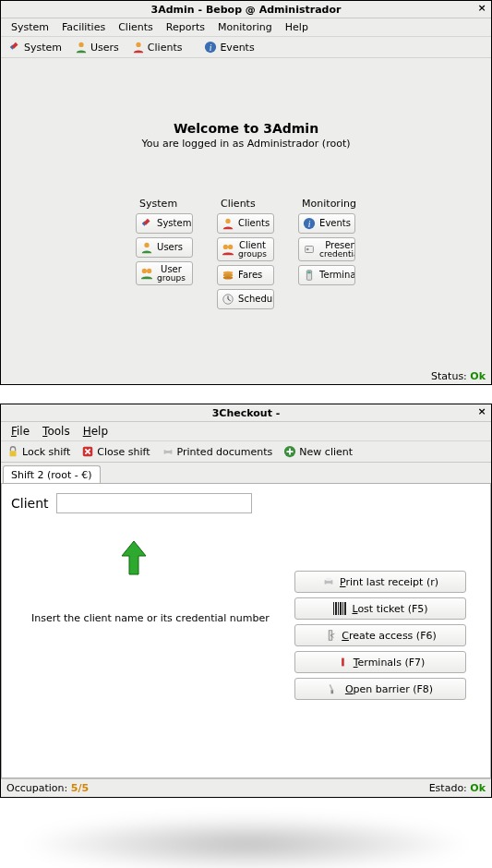  Describe the element at coordinates (246, 28) in the screenshot. I see `menu-monitoring: Monitoring` at that location.